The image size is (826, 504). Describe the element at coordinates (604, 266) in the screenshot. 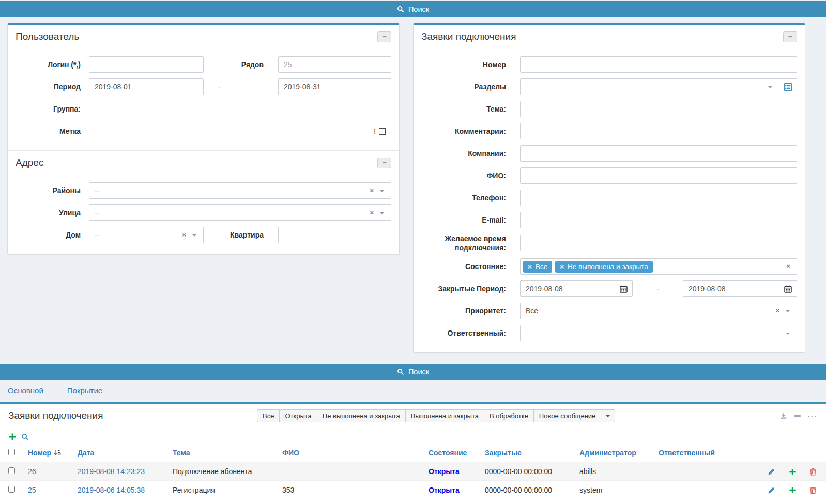

I see `state-tag: Не выполнена и закрыта` at that location.